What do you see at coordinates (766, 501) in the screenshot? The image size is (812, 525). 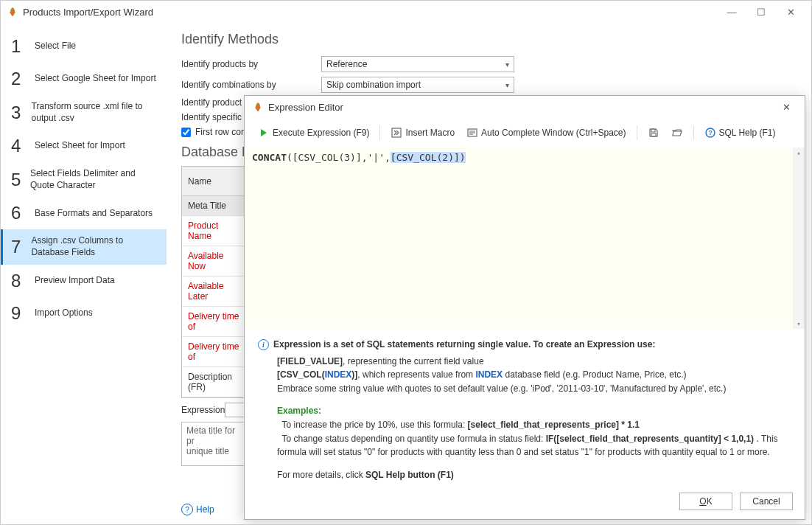 I see `cancel-button: Cancel` at bounding box center [766, 501].